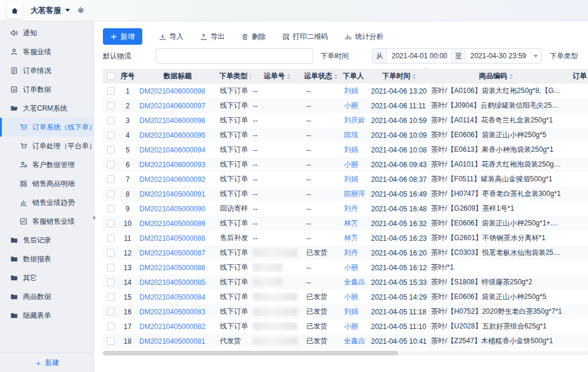  What do you see at coordinates (250, 353) in the screenshot?
I see `horizontal-scrollbar-thumb` at bounding box center [250, 353].